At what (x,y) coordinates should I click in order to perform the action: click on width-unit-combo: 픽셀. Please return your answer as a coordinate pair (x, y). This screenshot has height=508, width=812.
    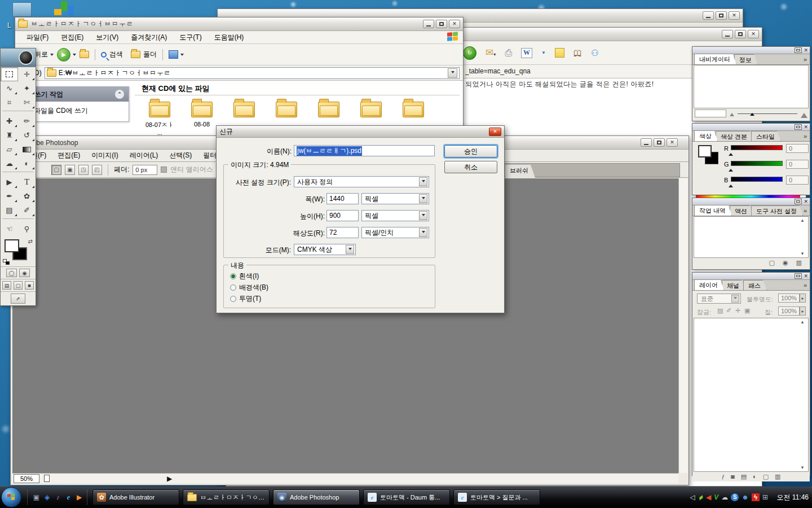
    Looking at the image, I should click on (395, 199).